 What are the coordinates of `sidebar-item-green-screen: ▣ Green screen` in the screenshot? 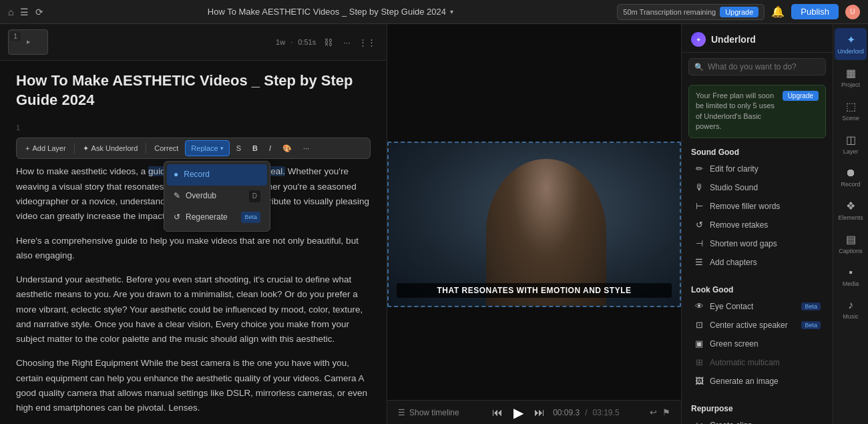 It's located at (757, 344).